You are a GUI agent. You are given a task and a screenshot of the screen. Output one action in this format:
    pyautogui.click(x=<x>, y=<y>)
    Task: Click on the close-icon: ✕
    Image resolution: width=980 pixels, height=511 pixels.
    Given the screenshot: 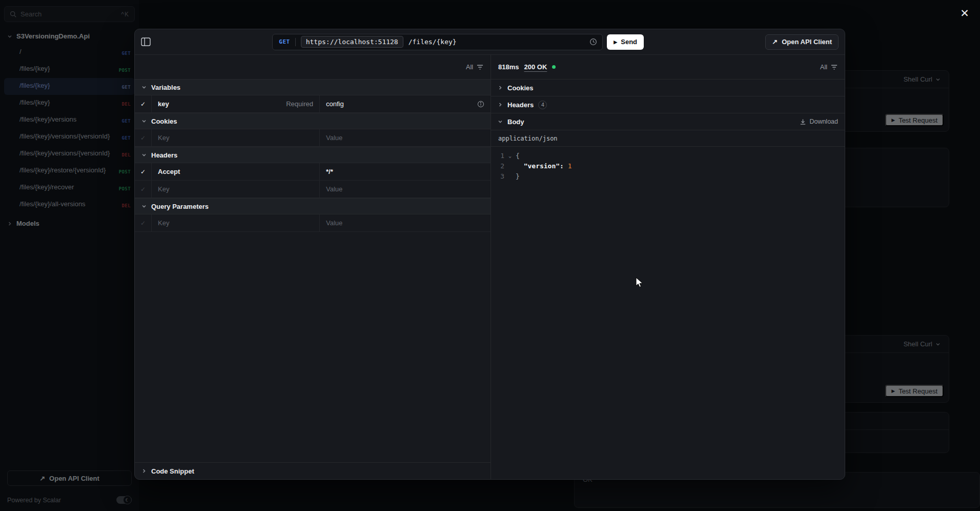 What is the action you would take?
    pyautogui.click(x=965, y=13)
    